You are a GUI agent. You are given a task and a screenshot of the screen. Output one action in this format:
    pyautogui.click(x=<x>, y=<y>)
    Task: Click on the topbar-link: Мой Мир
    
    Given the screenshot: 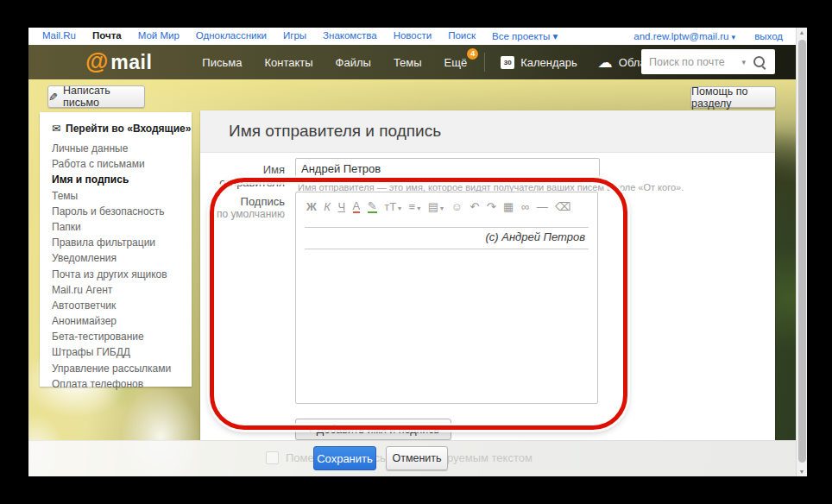 What is the action you would take?
    pyautogui.click(x=159, y=36)
    